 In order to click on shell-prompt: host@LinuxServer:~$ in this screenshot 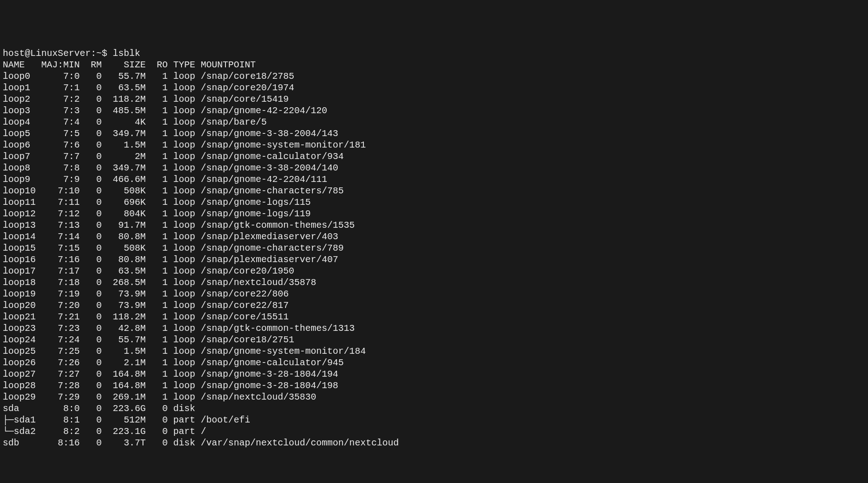, I will do `click(58, 53)`.